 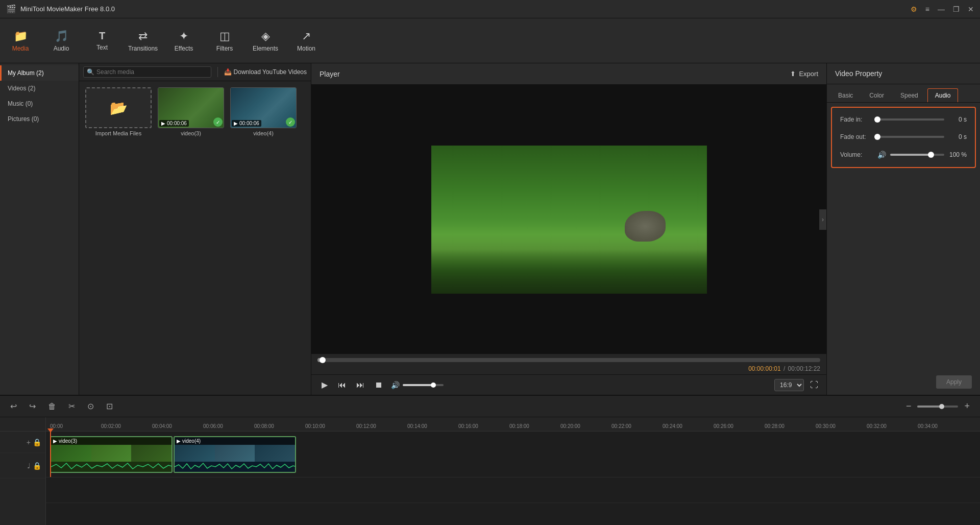 I want to click on toolbar-effects: ✦ Effects, so click(x=184, y=41).